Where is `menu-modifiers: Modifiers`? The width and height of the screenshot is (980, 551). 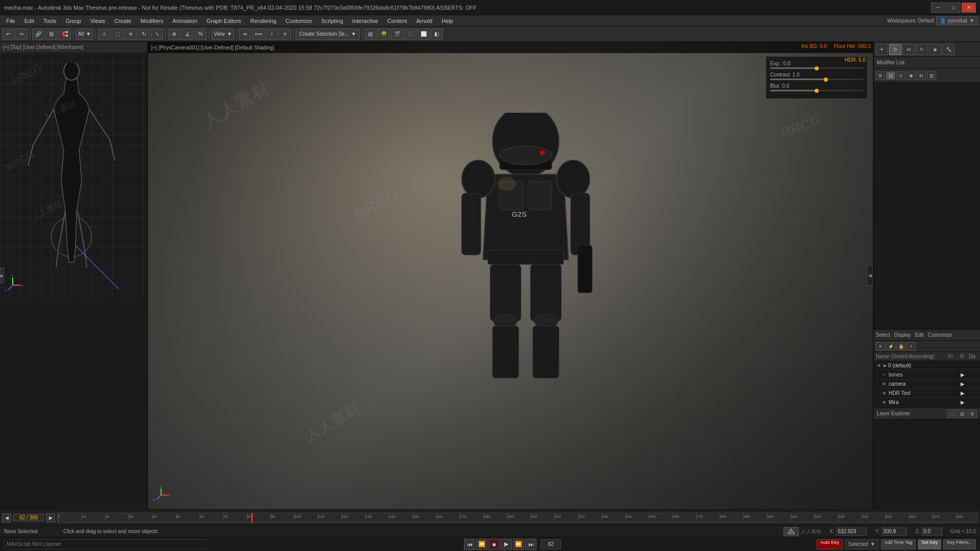 menu-modifiers: Modifiers is located at coordinates (152, 21).